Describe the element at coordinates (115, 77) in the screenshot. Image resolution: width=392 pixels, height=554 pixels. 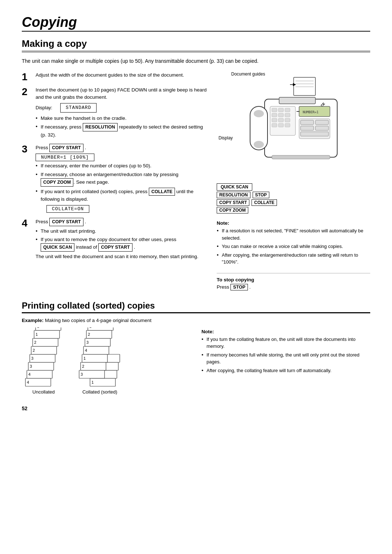
I see `step-1: 1 Adjust the width of the document guide…` at that location.